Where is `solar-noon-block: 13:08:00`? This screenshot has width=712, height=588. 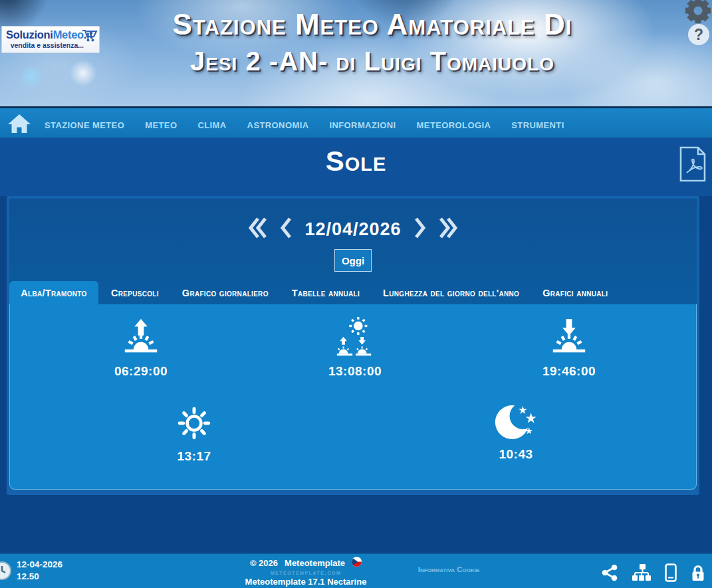 solar-noon-block: 13:08:00 is located at coordinates (355, 347).